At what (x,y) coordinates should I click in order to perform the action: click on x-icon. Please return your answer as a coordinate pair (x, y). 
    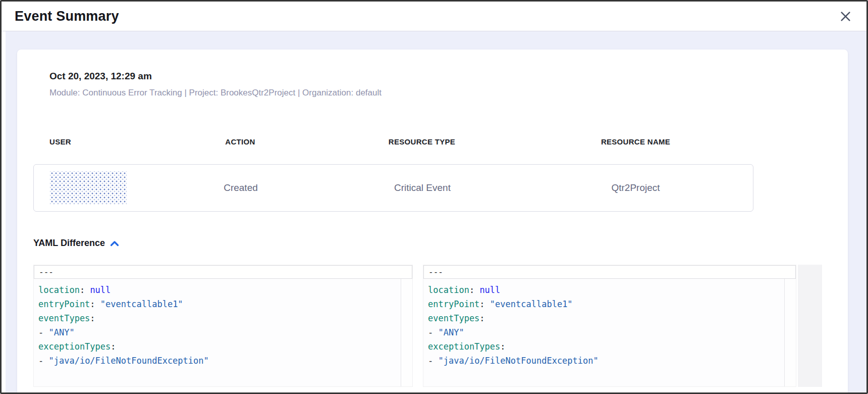
    Looking at the image, I should click on (846, 16).